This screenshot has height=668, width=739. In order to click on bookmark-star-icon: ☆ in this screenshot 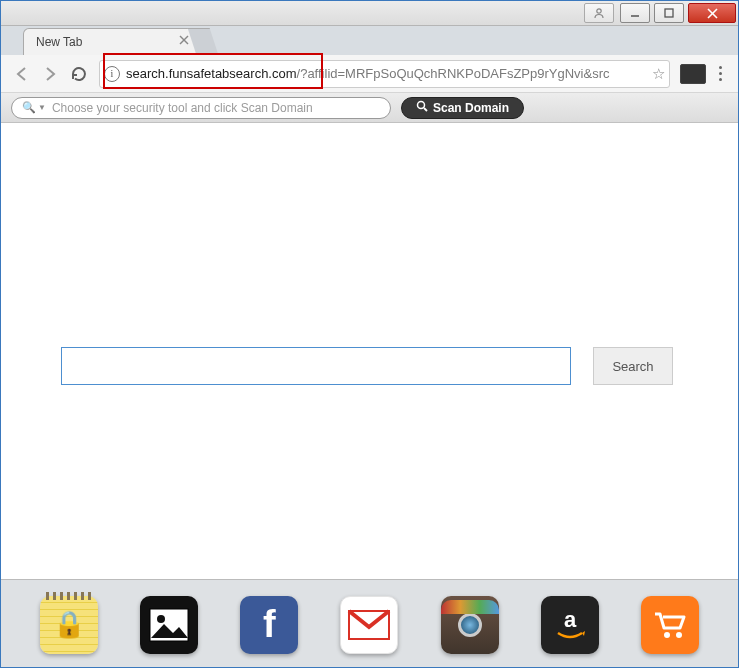, I will do `click(658, 74)`.